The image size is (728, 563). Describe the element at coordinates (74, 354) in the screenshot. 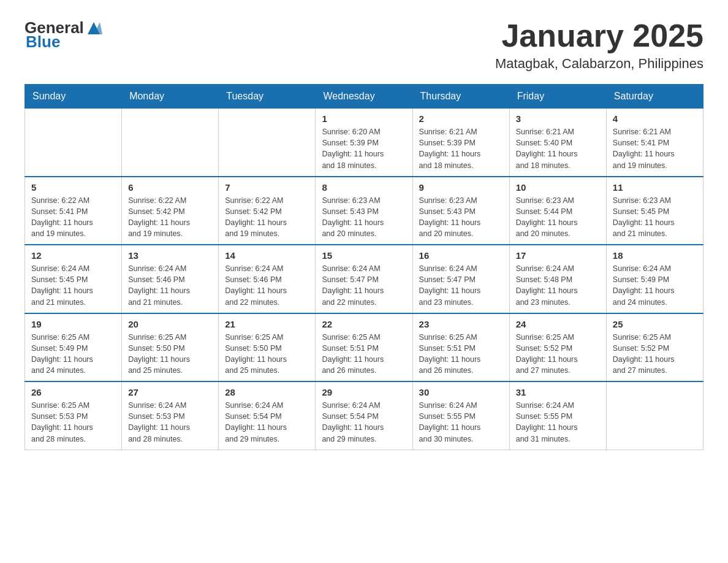

I see `day-info: Sunrise: 6:25 AM Sunset: 5:49 PM Dayligh…` at that location.